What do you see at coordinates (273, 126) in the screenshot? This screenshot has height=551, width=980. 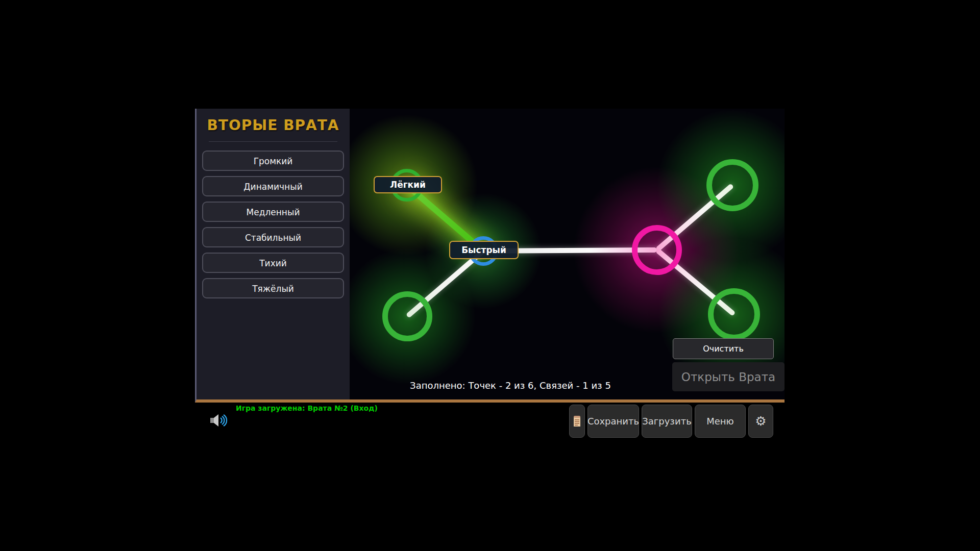 I see `game-title: ВТОРЫЕ ВРАТА` at bounding box center [273, 126].